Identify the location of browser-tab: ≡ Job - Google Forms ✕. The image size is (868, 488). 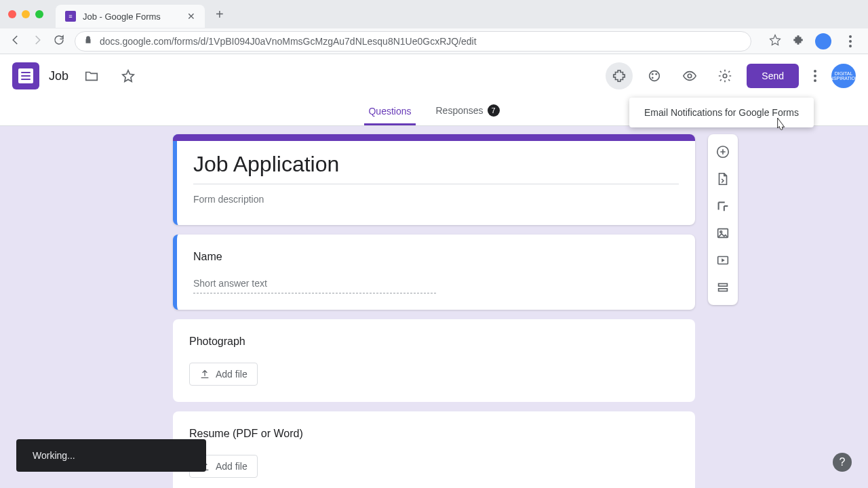
(130, 16).